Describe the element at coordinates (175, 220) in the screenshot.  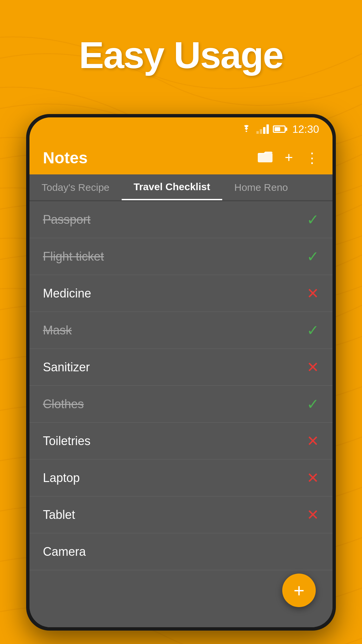
I see `item-label-passport: Passport` at that location.